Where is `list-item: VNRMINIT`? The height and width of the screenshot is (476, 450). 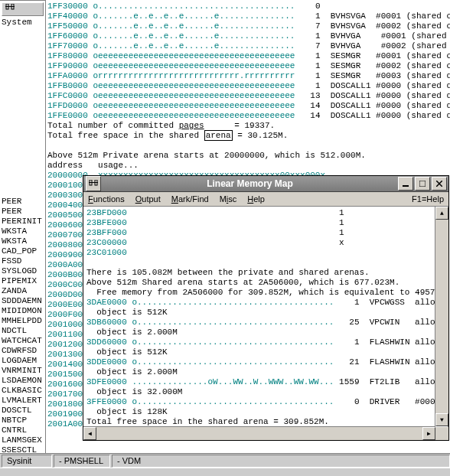
list-item: VNRMINIT is located at coordinates (23, 370).